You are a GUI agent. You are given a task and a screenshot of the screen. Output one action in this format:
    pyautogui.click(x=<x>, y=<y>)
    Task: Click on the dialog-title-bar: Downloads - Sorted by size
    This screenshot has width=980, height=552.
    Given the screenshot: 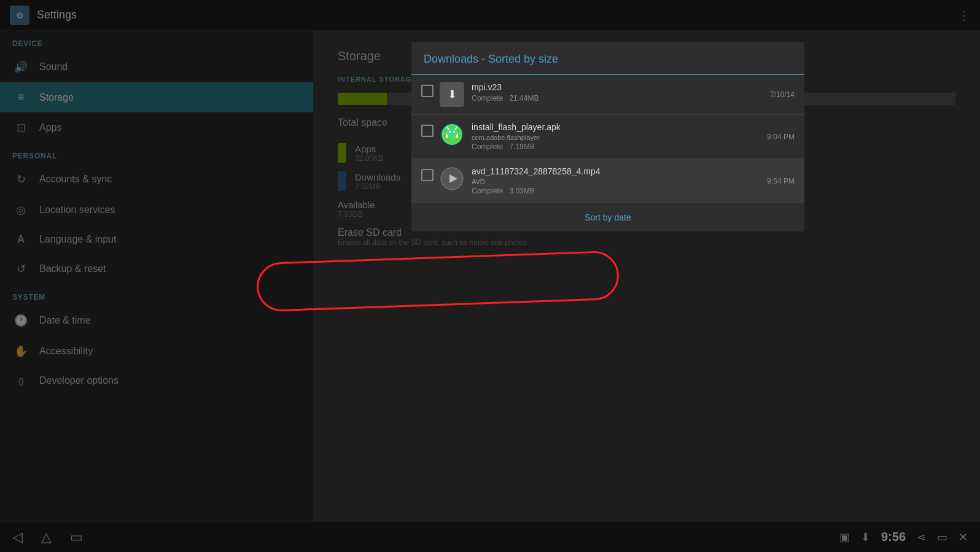 What is the action you would take?
    pyautogui.click(x=608, y=58)
    